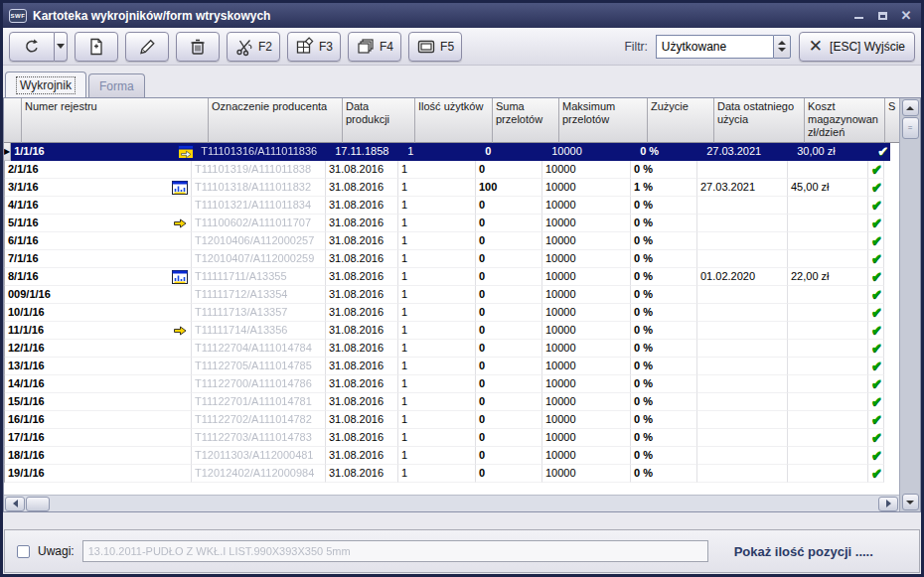 Image resolution: width=924 pixels, height=577 pixels. What do you see at coordinates (892, 121) in the screenshot?
I see `header-status: S` at bounding box center [892, 121].